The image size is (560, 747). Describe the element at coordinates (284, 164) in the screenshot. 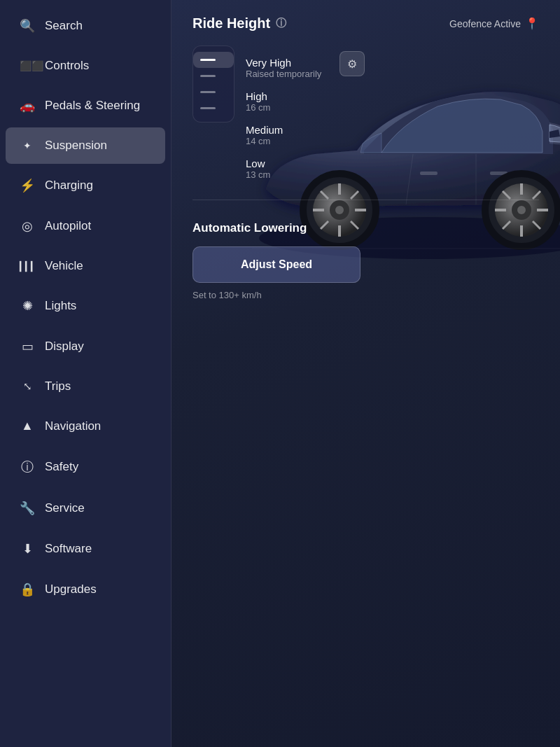

I see `ride-label-name: Low` at that location.